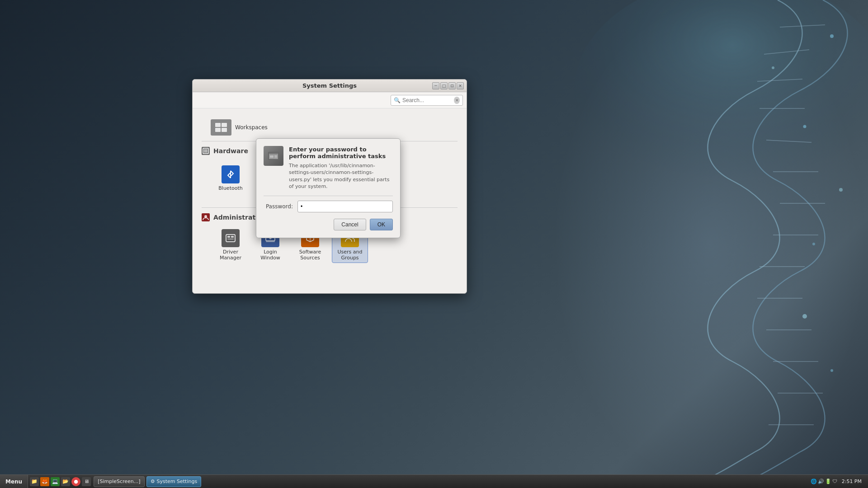  What do you see at coordinates (14, 482) in the screenshot?
I see `taskbar-menu-button: Menu` at bounding box center [14, 482].